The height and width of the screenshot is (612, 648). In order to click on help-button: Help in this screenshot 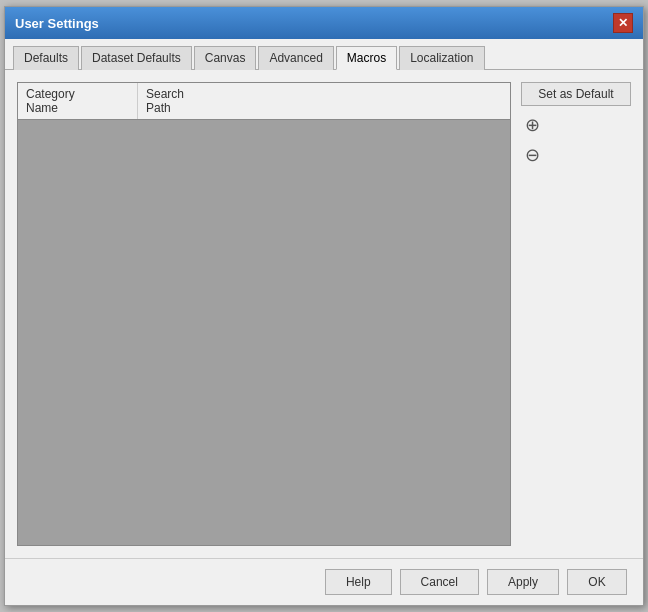, I will do `click(358, 582)`.